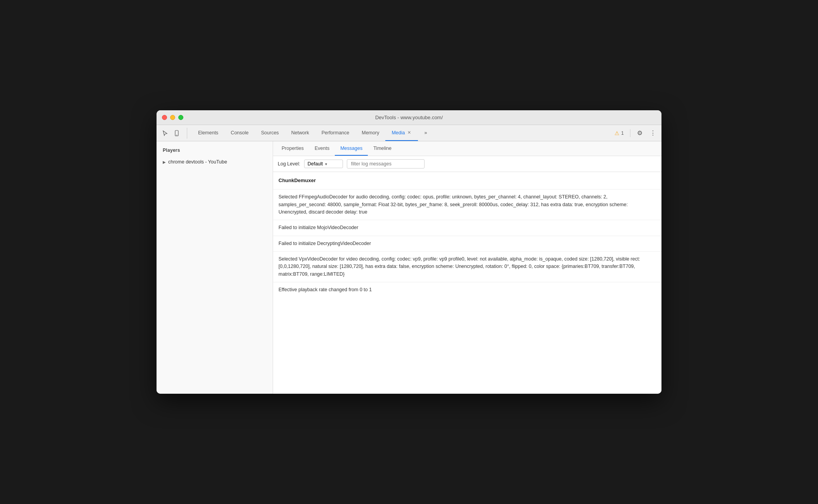 The height and width of the screenshot is (504, 818). Describe the element at coordinates (181, 117) in the screenshot. I see `maximize-button` at that location.